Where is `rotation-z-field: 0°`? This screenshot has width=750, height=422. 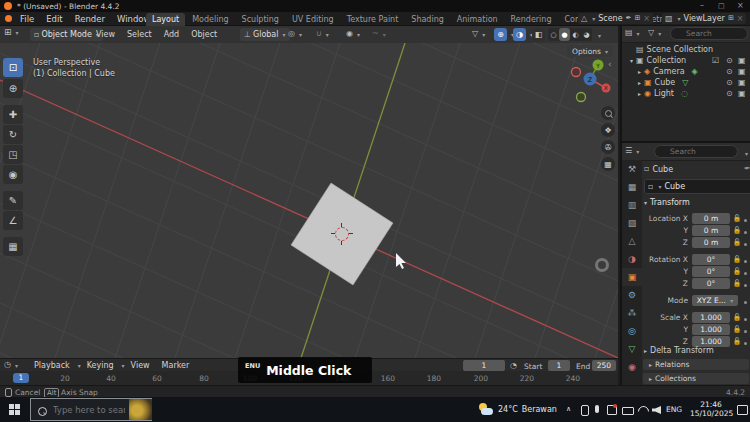 rotation-z-field: 0° is located at coordinates (711, 284).